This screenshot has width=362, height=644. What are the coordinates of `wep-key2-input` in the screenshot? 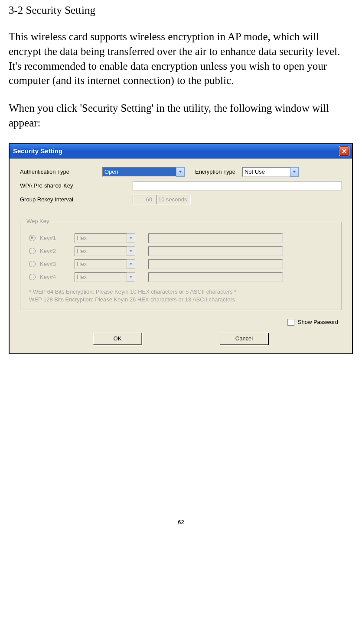 It's located at (215, 251).